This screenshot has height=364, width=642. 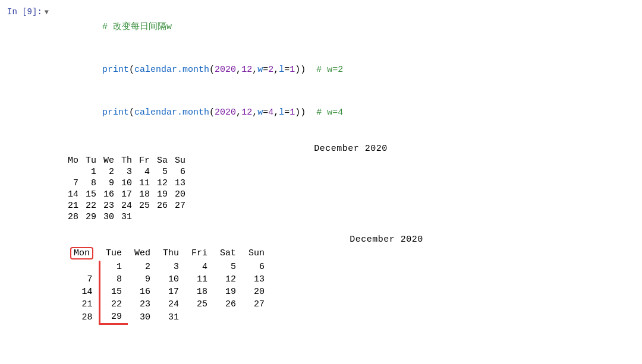 What do you see at coordinates (171, 279) in the screenshot?
I see `cal2-r1c3: 10` at bounding box center [171, 279].